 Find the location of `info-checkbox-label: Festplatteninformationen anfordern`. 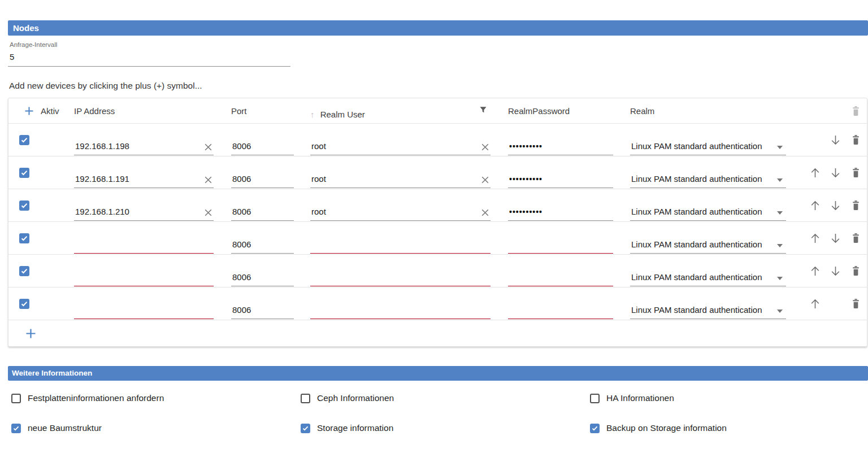

info-checkbox-label: Festplatteninformationen anfordern is located at coordinates (96, 398).